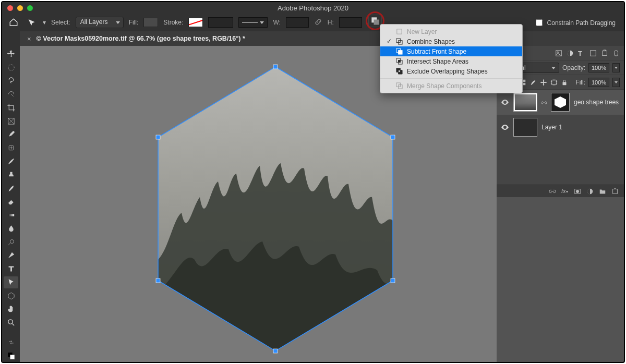 This screenshot has height=364, width=626. What do you see at coordinates (422, 32) in the screenshot?
I see `menu-label: New Layer` at bounding box center [422, 32].